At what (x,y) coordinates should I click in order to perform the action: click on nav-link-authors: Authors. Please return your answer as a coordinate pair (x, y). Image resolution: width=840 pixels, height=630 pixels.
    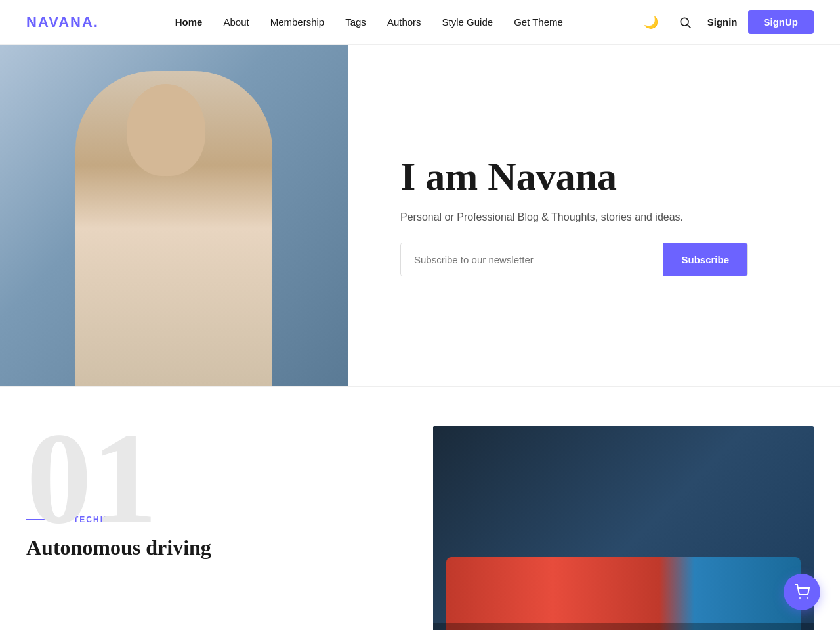
    Looking at the image, I should click on (404, 22).